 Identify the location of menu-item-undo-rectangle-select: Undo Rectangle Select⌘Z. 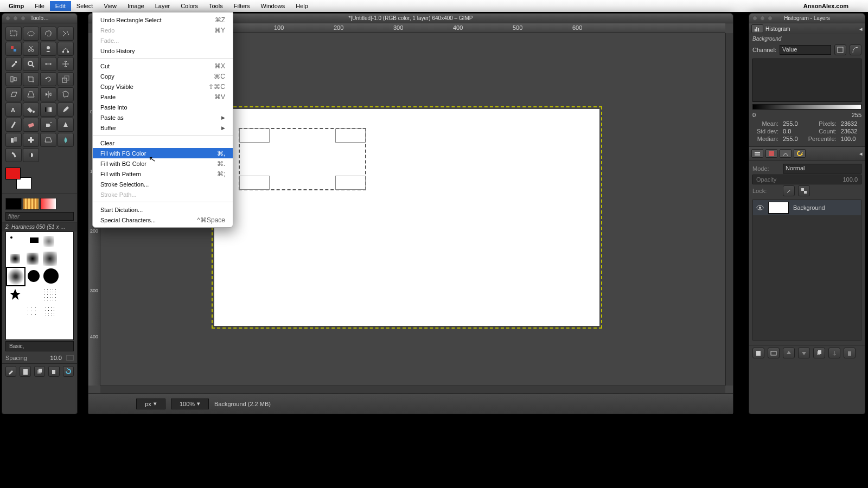
(163, 20).